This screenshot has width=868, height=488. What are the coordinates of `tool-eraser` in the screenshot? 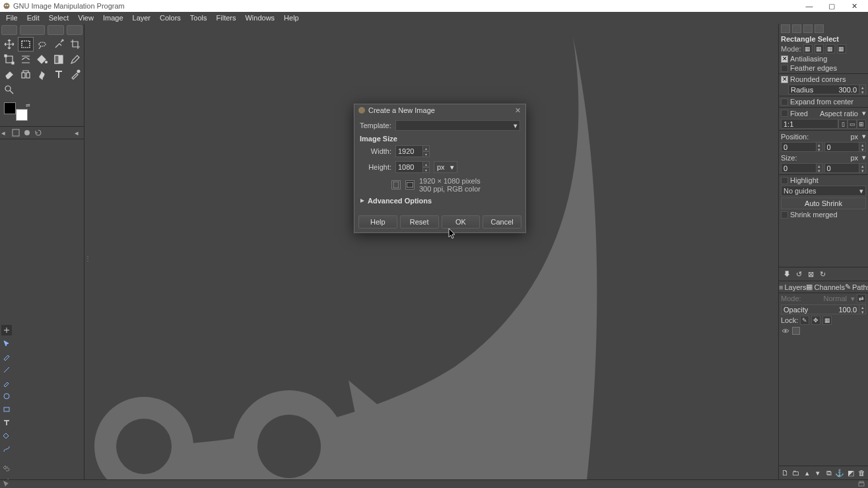 It's located at (9, 75).